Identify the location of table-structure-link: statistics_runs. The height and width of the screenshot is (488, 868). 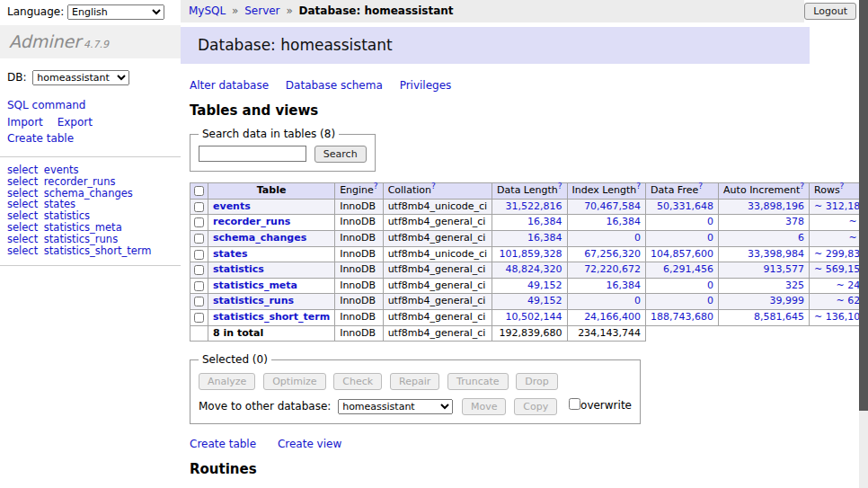
(81, 239).